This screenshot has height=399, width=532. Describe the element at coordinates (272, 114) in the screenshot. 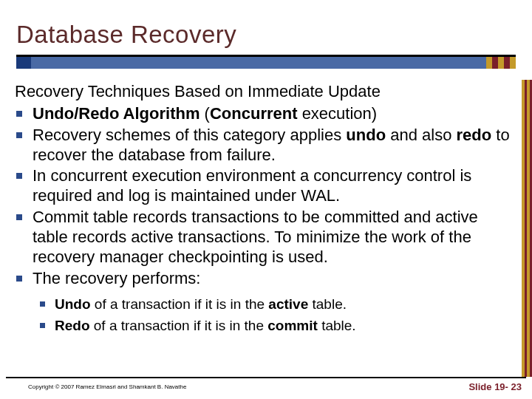

I see `list-item: Undo/Redo Algorithm (Concurrent executio…` at that location.